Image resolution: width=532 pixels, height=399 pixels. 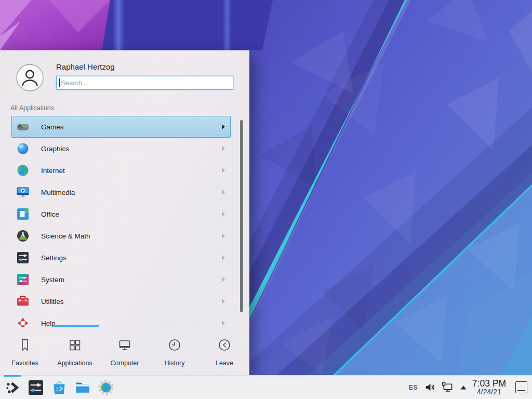 What do you see at coordinates (59, 83) in the screenshot?
I see `text-cursor` at bounding box center [59, 83].